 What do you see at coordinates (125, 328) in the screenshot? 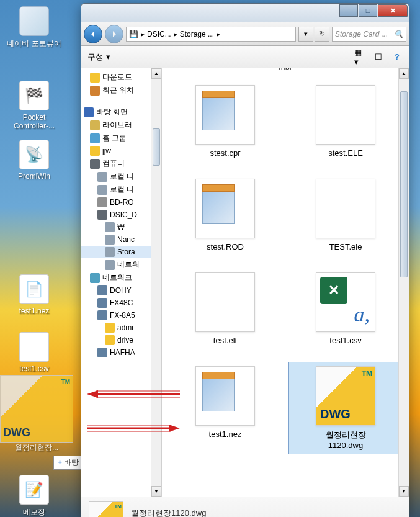
I see `tree-item-label: admi` at bounding box center [125, 328].